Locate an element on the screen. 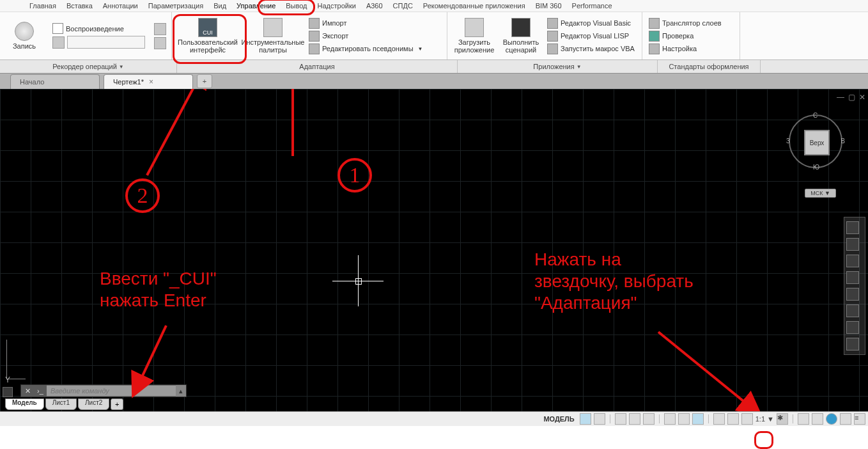 This screenshot has height=449, width=868. layout-tab-sheet2: Лист2 is located at coordinates (93, 404).